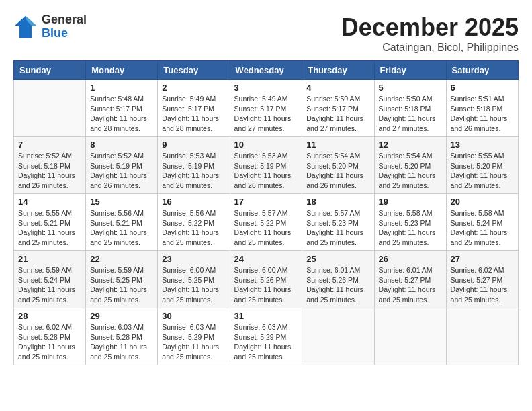 This screenshot has height=411, width=532. I want to click on day-number: 22, so click(122, 259).